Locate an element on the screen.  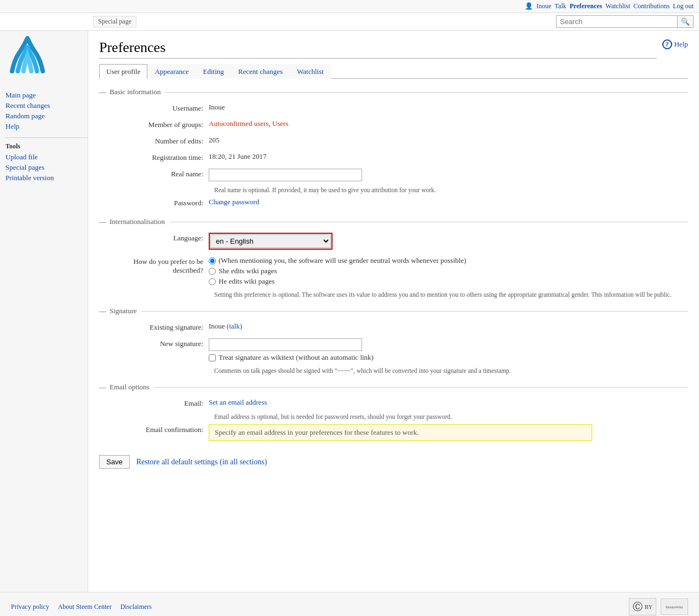
internationalisation-section-header: Internationalisation is located at coordinates (393, 222).